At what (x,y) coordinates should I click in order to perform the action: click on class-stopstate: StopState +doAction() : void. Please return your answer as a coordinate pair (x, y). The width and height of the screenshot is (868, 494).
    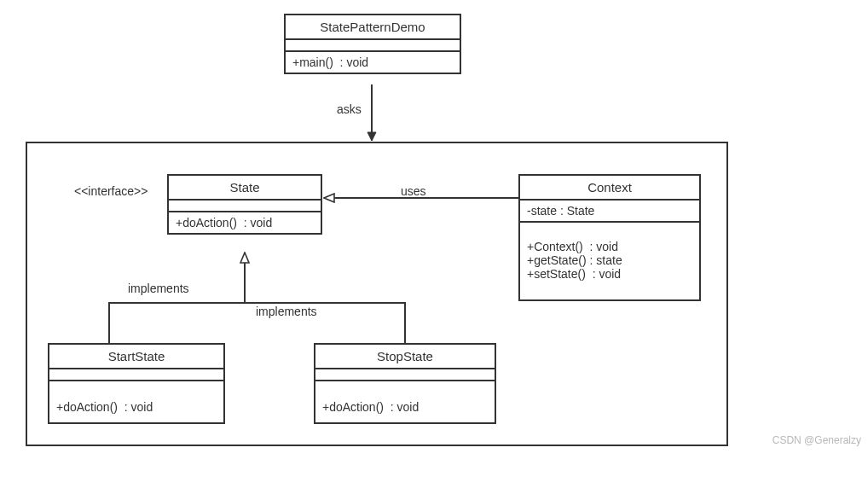
    Looking at the image, I should click on (405, 384).